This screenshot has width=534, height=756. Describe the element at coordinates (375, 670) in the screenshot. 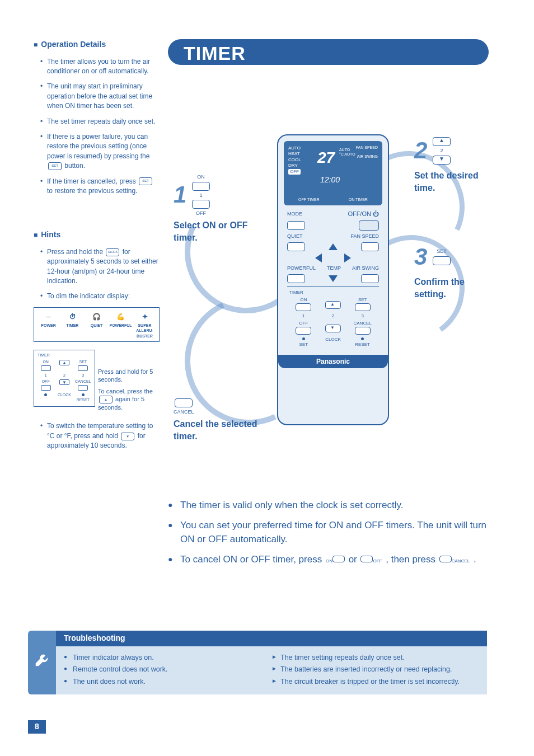

I see `trouble-solution: The batteries are inserted incorrectly o…` at that location.